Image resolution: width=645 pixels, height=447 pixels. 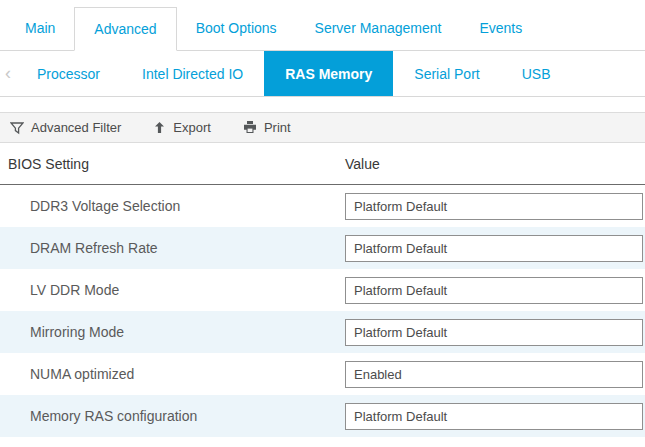 I want to click on setting-label: NUMA optimized, so click(x=172, y=374).